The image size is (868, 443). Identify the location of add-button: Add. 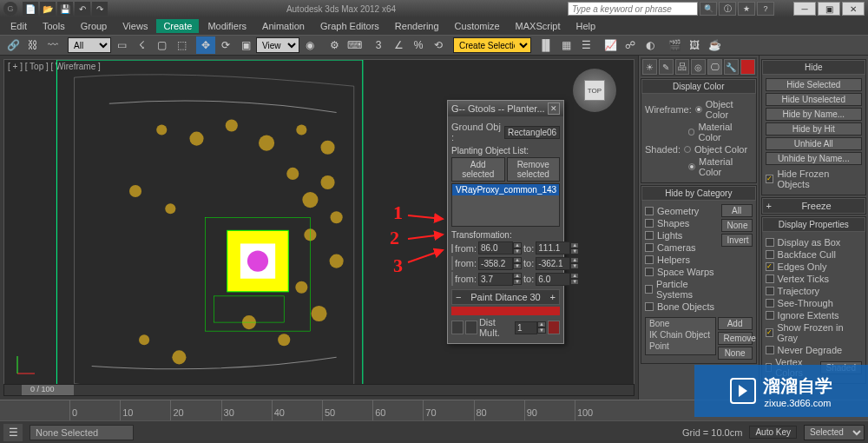
(735, 323).